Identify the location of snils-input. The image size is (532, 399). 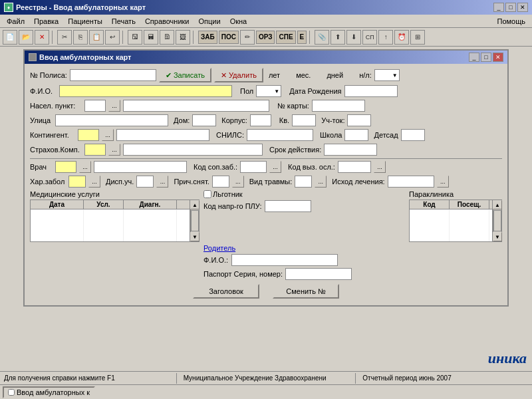
(280, 135).